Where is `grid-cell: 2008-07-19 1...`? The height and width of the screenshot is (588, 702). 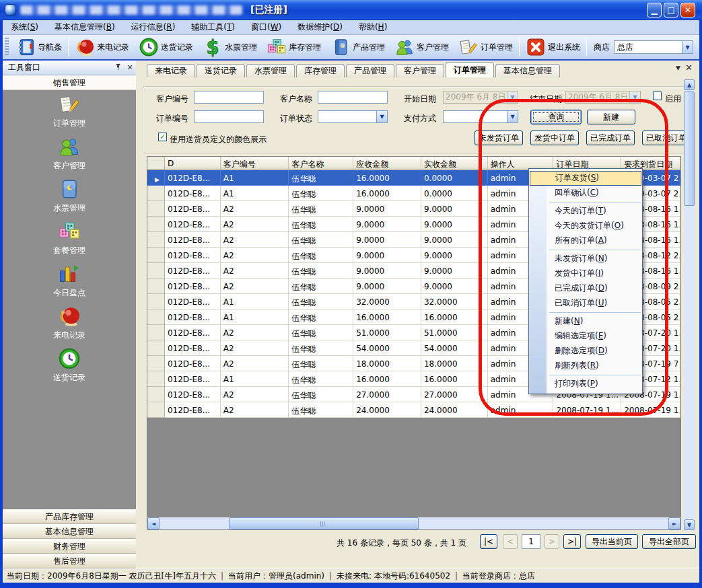
grid-cell: 2008-07-19 1... is located at coordinates (651, 410).